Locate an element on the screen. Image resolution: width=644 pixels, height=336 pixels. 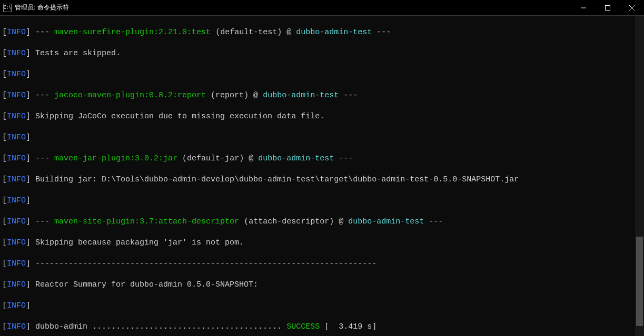
maximize-button is located at coordinates (608, 7).